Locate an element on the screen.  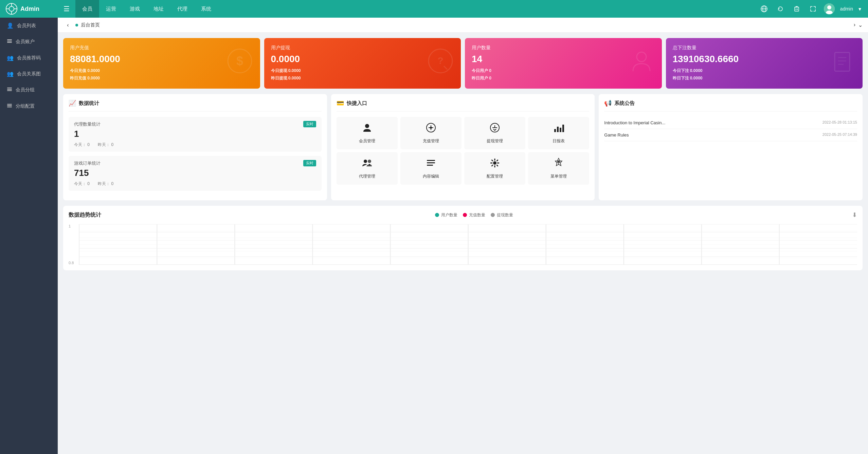
sidebar-item-referral-code: 👥 会员推荐码 is located at coordinates (29, 58).